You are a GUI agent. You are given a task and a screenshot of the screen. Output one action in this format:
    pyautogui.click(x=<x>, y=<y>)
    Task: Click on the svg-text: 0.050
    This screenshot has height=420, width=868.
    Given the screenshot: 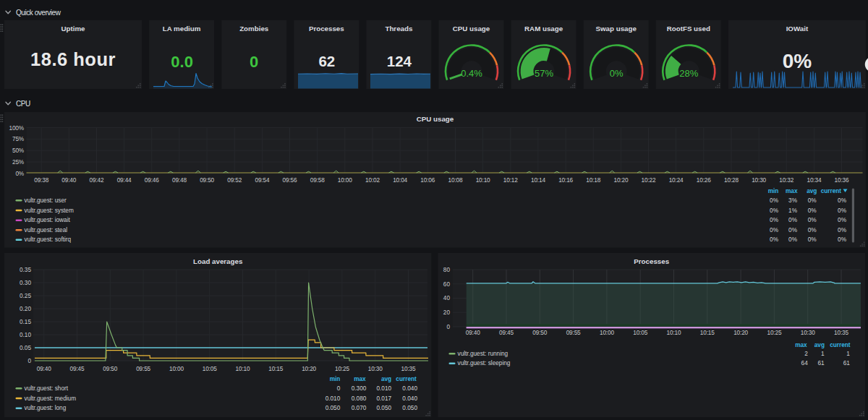 What is the action you would take?
    pyautogui.click(x=383, y=408)
    